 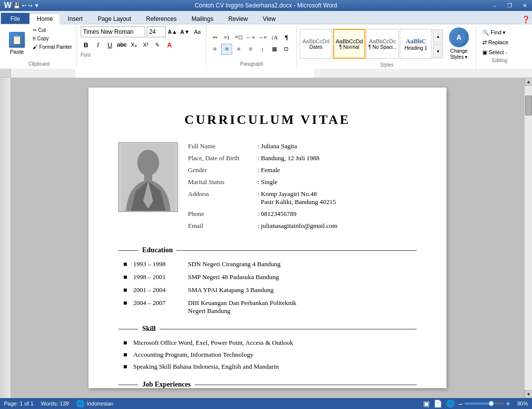 I want to click on skill-item-3: ■ Speaking Skill Bahasa Indonesia, Engli…, so click(x=267, y=367).